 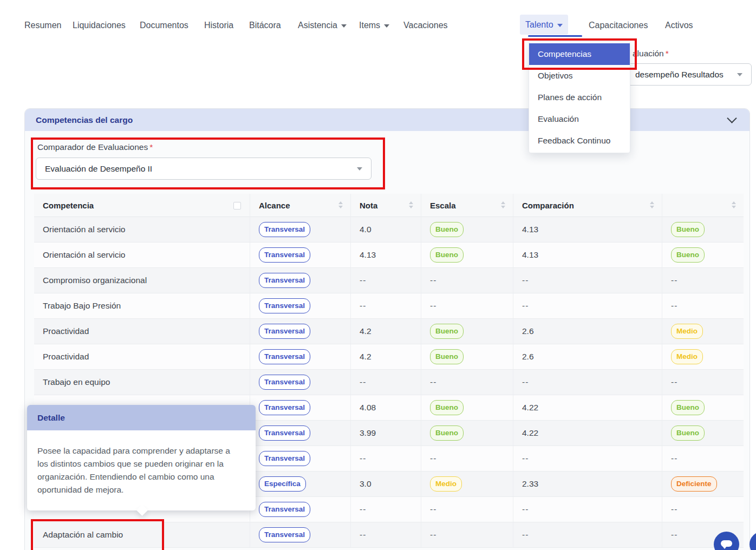 I want to click on nav-tab-talento: Talento, so click(x=544, y=25).